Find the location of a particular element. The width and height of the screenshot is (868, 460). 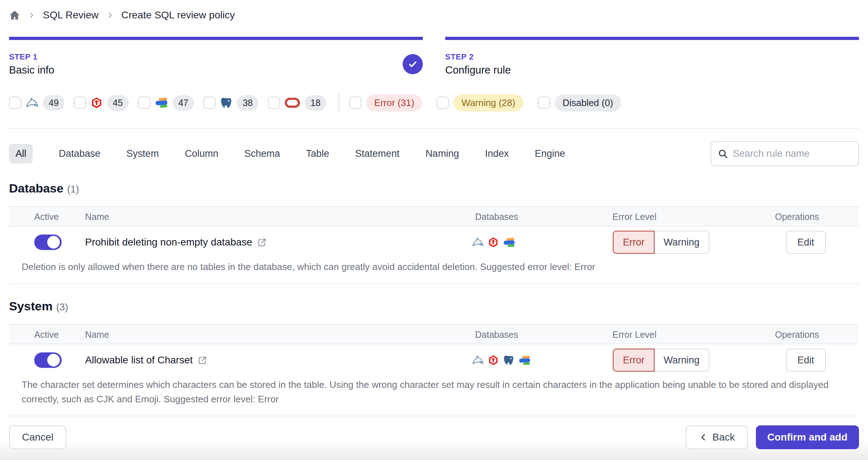

search-input is located at coordinates (792, 154).